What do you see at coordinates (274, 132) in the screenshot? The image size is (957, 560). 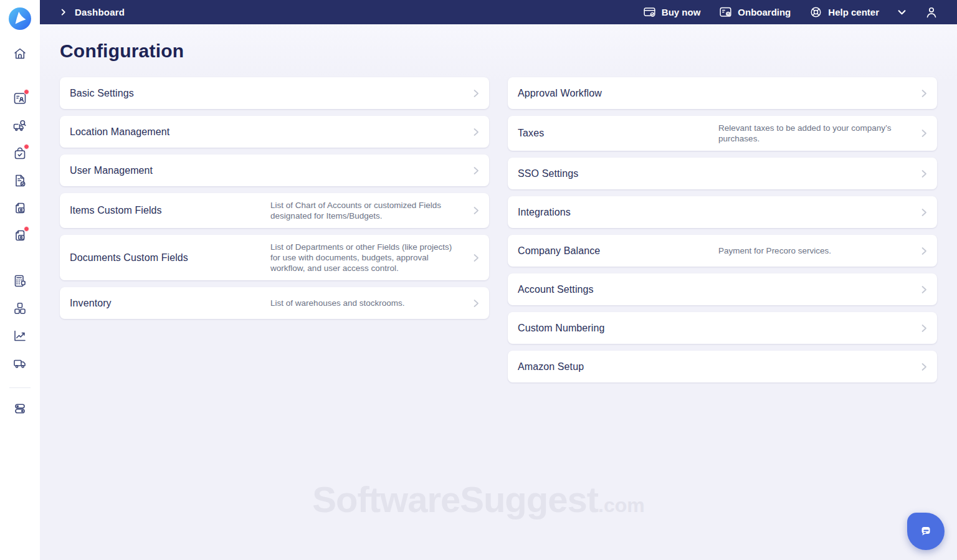 I see `card-location-management: Location Management` at bounding box center [274, 132].